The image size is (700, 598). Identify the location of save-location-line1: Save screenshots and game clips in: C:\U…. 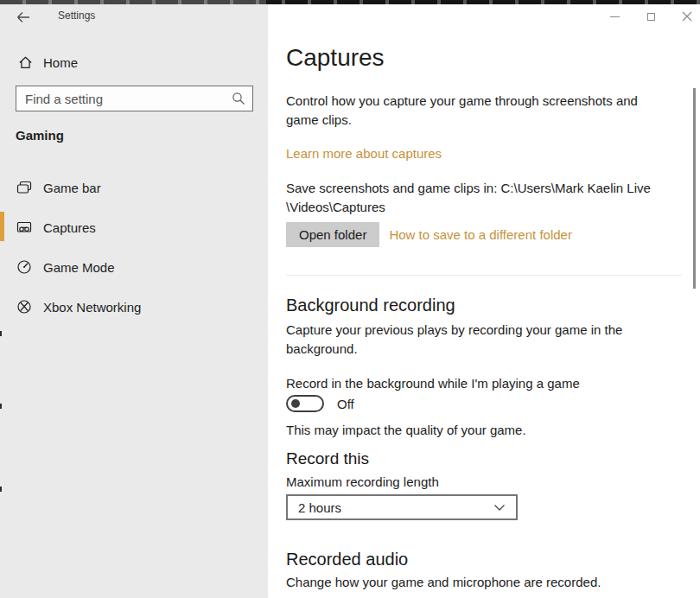
(479, 188).